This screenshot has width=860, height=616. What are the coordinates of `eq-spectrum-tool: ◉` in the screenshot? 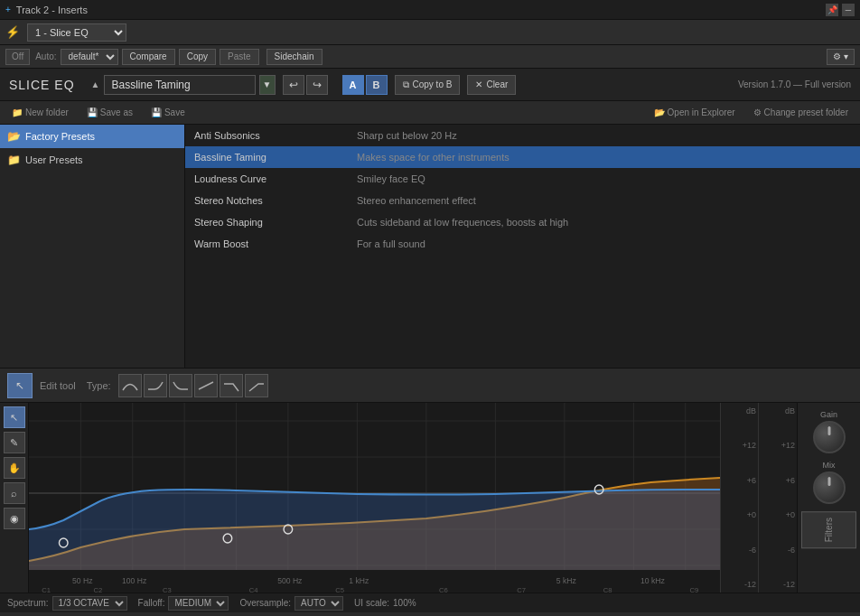 It's located at (14, 518).